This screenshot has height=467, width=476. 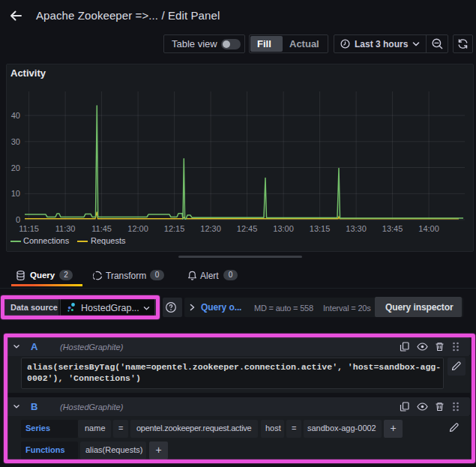 What do you see at coordinates (18, 220) in the screenshot?
I see `svg-text: 0` at bounding box center [18, 220].